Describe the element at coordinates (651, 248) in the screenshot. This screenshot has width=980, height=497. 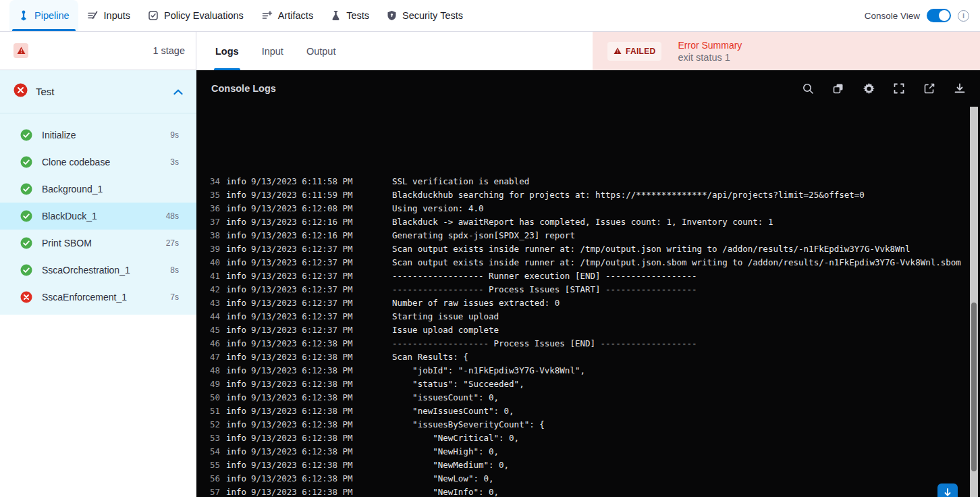
I see `log-message: Scan output exists inside runner at: /tm…` at that location.